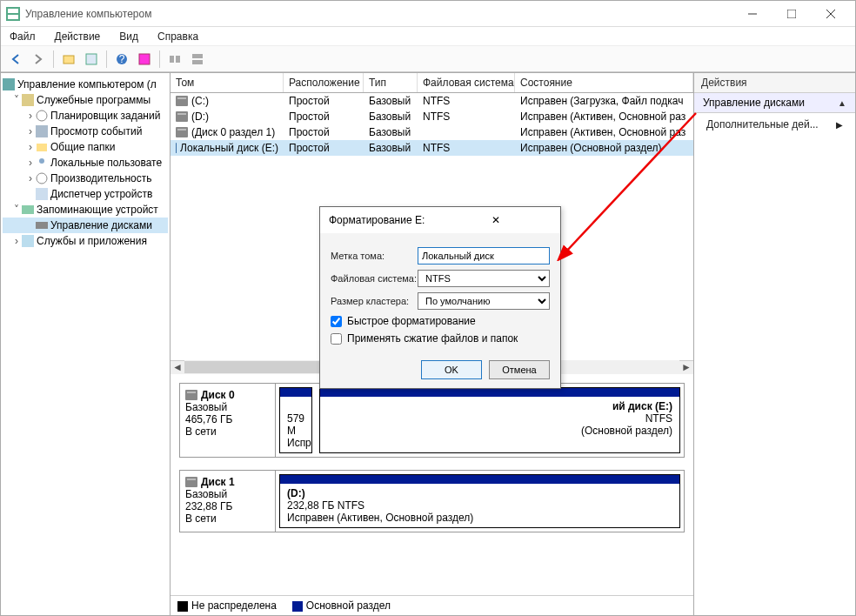 The height and width of the screenshot is (616, 856). What do you see at coordinates (183, 606) in the screenshot?
I see `legend-unalloc-icon` at bounding box center [183, 606].